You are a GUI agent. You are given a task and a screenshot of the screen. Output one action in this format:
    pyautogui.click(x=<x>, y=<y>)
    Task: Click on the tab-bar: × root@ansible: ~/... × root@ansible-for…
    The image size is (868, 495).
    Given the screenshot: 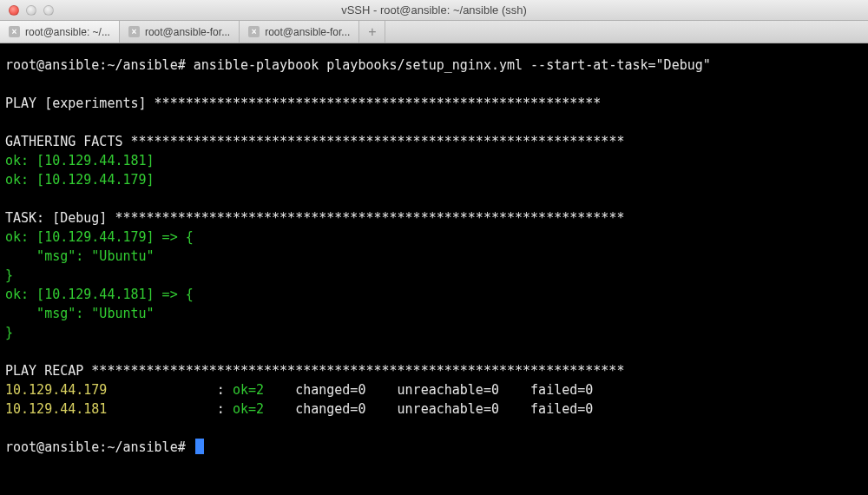 What is the action you would take?
    pyautogui.click(x=434, y=32)
    